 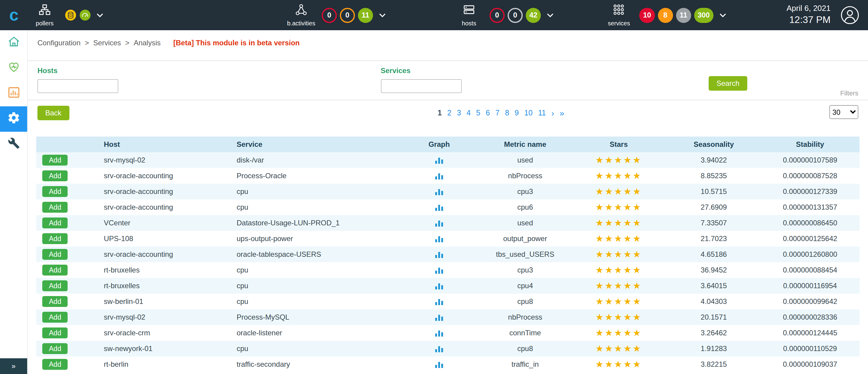 I want to click on search-button: Search, so click(x=728, y=84).